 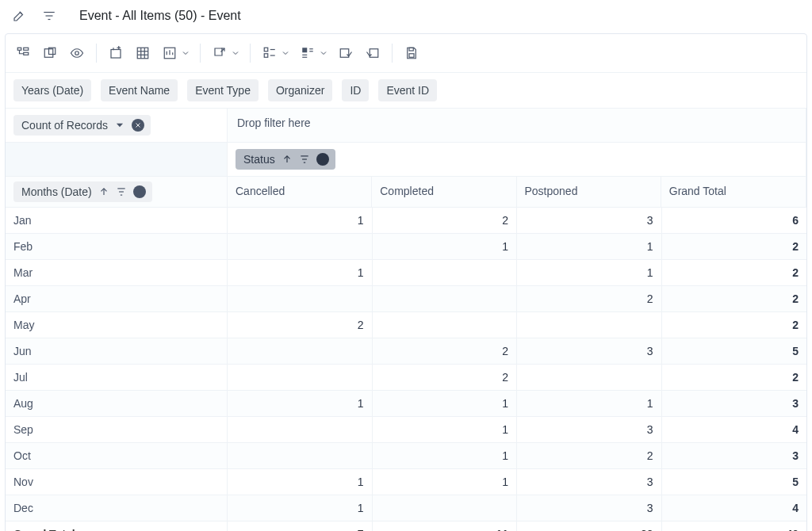 I want to click on row-header: Nov, so click(x=117, y=482).